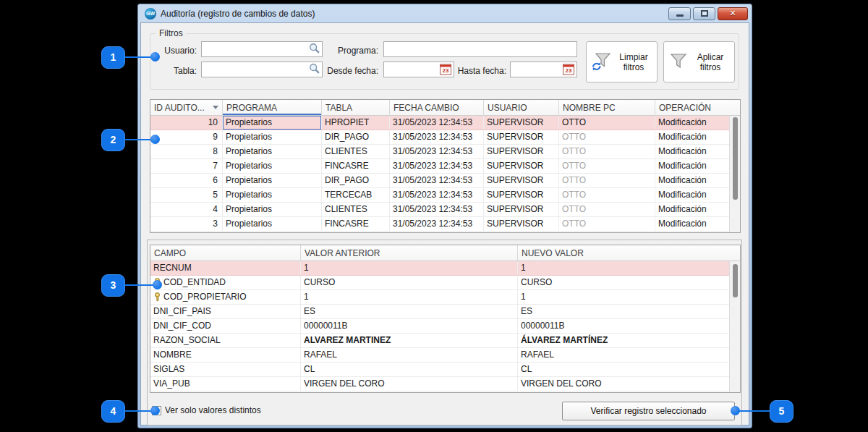  What do you see at coordinates (705, 14) in the screenshot?
I see `maximize-button` at bounding box center [705, 14].